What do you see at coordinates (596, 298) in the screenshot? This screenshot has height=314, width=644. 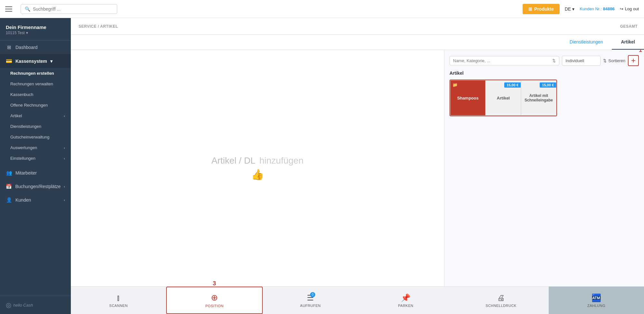 I see `cash-register-icon: 🏧` at bounding box center [596, 298].